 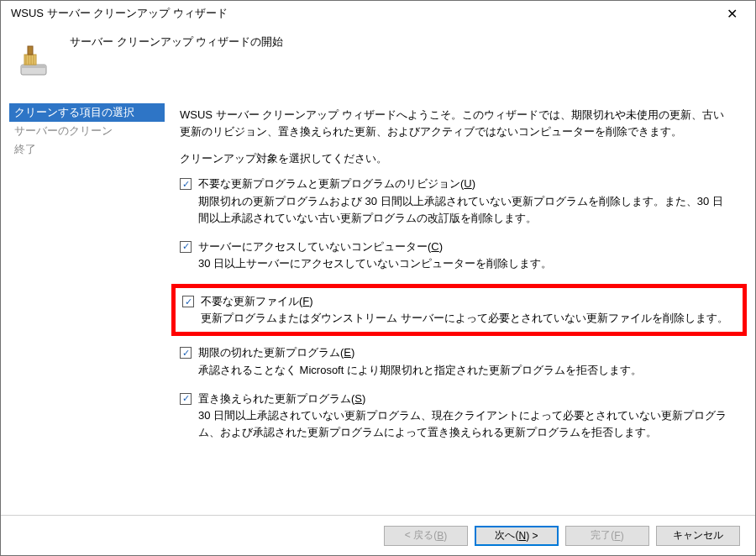 What do you see at coordinates (455, 399) in the screenshot?
I see `option-row: ✓ 置き換えられた更新プログラム(S)` at bounding box center [455, 399].